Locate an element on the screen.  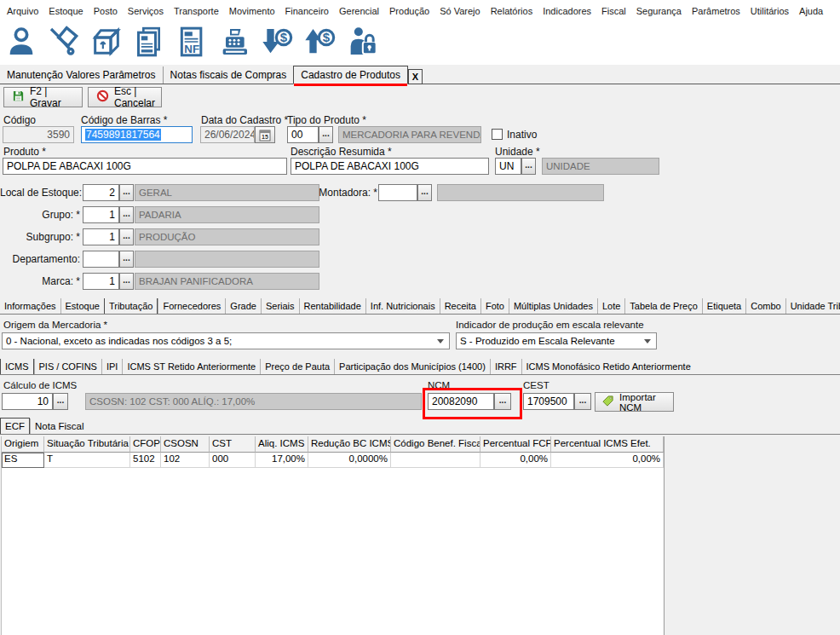
menu-fiscal: Fiscal is located at coordinates (613, 11).